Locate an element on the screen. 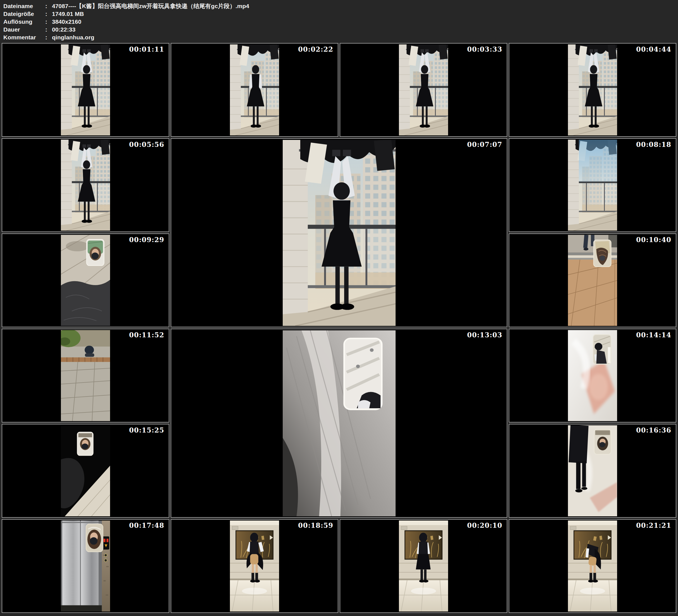 This screenshot has height=616, width=678. video-thumbnail: 00:17:48 is located at coordinates (85, 566).